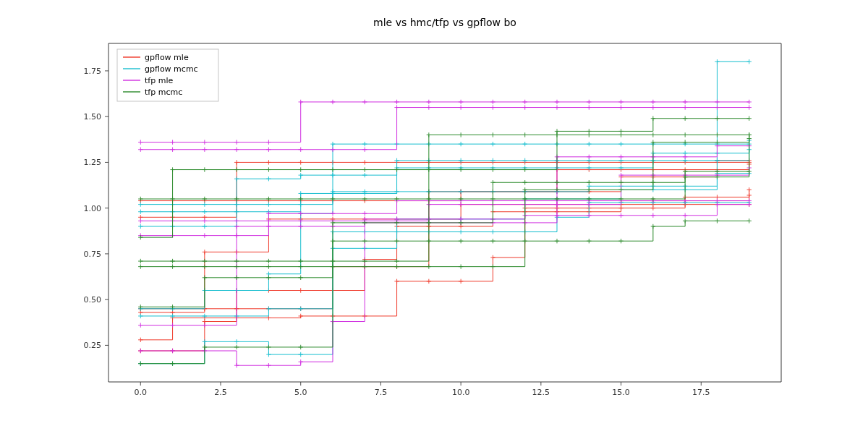 Image resolution: width=868 pixels, height=434 pixels. What do you see at coordinates (93, 255) in the screenshot?
I see `y-tick-label: 0.75` at bounding box center [93, 255].